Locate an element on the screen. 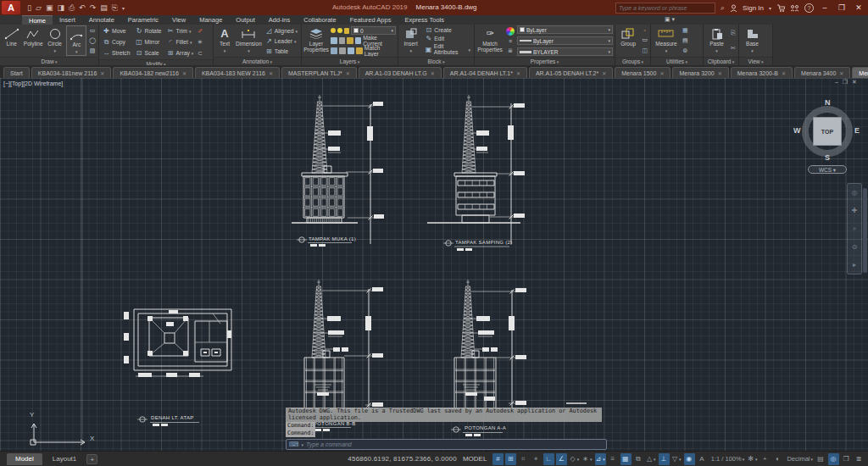 The width and height of the screenshot is (868, 466). lineweight-dropdown: BYLAYER ▾ is located at coordinates (565, 52).